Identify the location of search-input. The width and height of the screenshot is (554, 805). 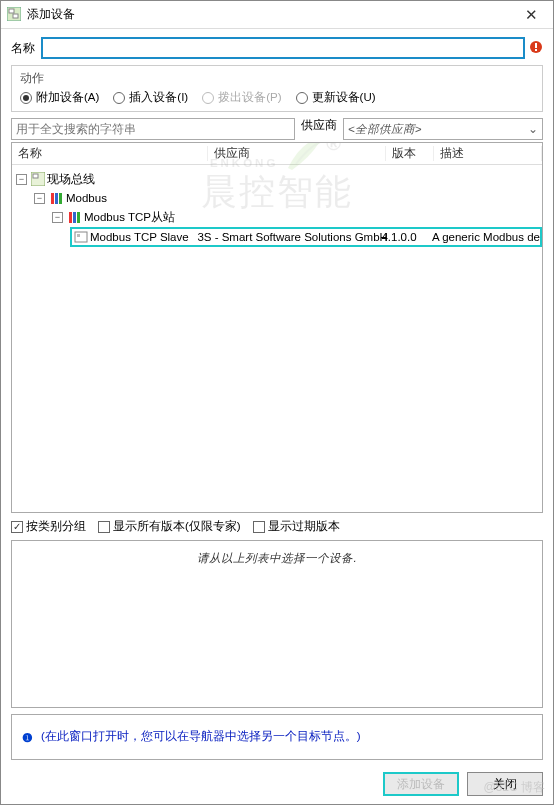
(153, 129).